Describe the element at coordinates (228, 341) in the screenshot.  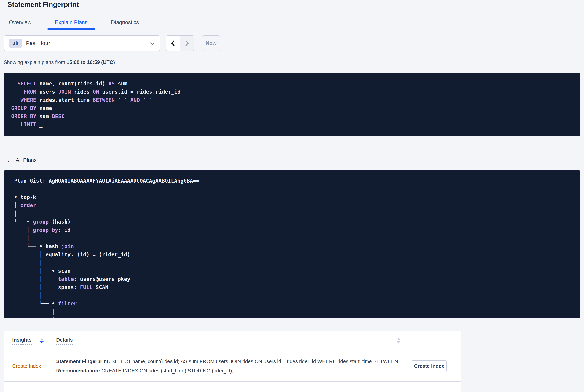
I see `details-column-header: Details` at that location.